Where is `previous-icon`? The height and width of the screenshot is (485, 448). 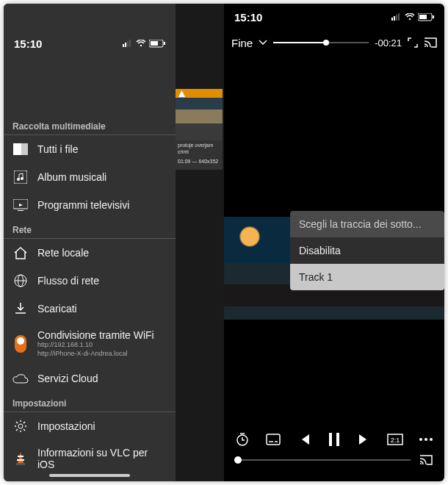 previous-icon is located at coordinates (303, 439).